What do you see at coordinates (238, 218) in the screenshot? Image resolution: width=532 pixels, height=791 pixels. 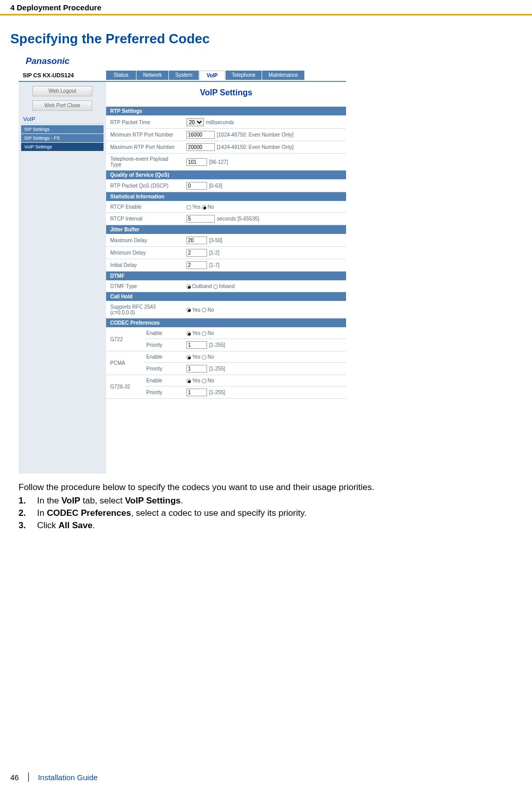 I see `hint-rtcp-int: seconds [5-65535]` at bounding box center [238, 218].